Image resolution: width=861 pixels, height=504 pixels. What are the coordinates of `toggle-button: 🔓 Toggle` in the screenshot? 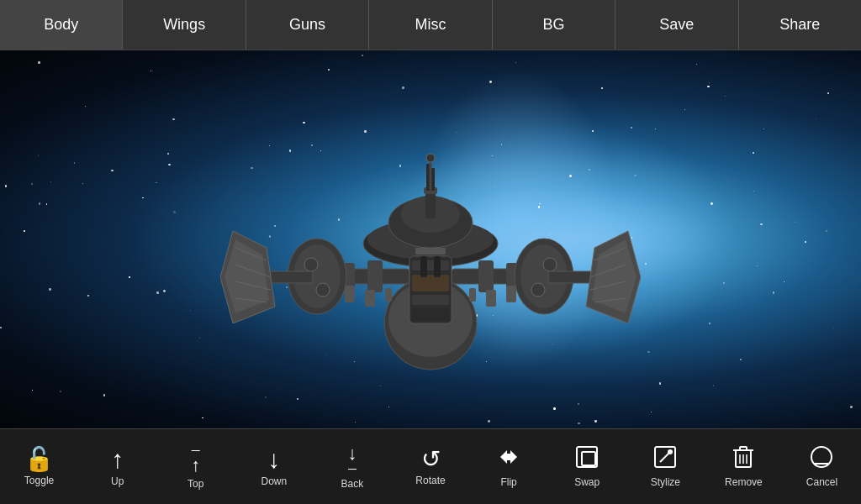 It's located at (39, 467).